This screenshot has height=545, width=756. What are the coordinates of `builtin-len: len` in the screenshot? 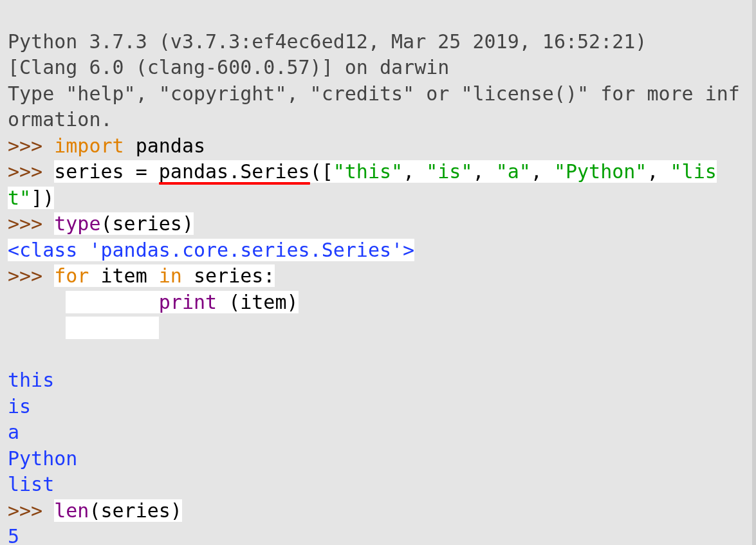 It's located at (71, 511).